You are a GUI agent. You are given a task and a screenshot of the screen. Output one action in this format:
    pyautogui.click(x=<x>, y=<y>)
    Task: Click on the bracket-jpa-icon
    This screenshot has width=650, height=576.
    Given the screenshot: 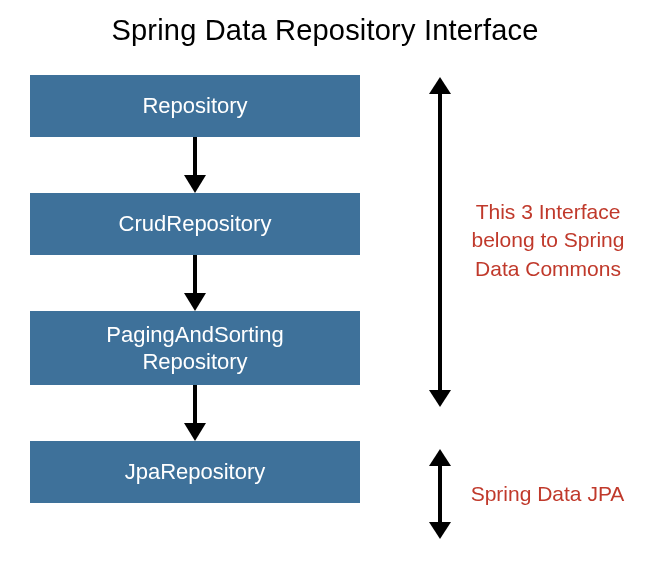 What is the action you would take?
    pyautogui.click(x=440, y=494)
    